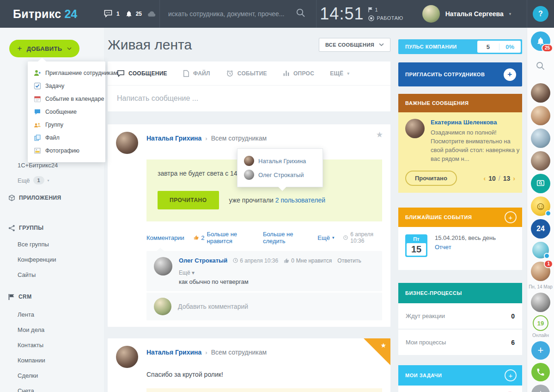 The image size is (554, 392). Describe the element at coordinates (541, 372) in the screenshot. I see `call-button` at that location.